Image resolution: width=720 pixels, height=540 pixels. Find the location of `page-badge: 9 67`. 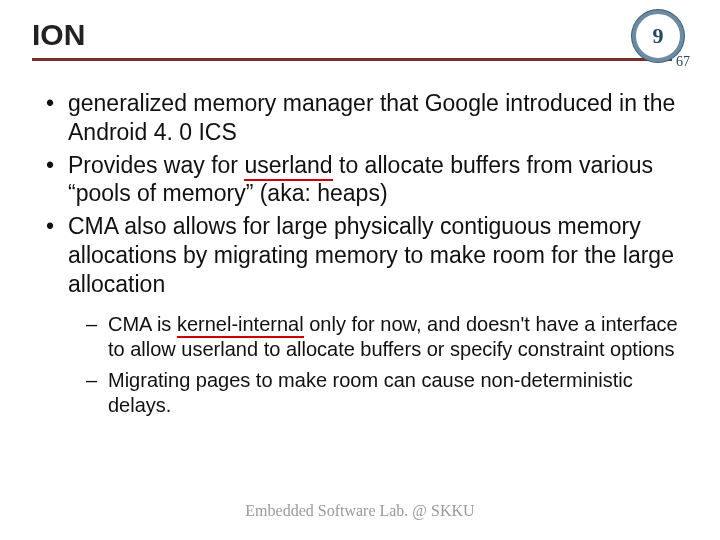

page-badge: 9 67 is located at coordinates (658, 36).